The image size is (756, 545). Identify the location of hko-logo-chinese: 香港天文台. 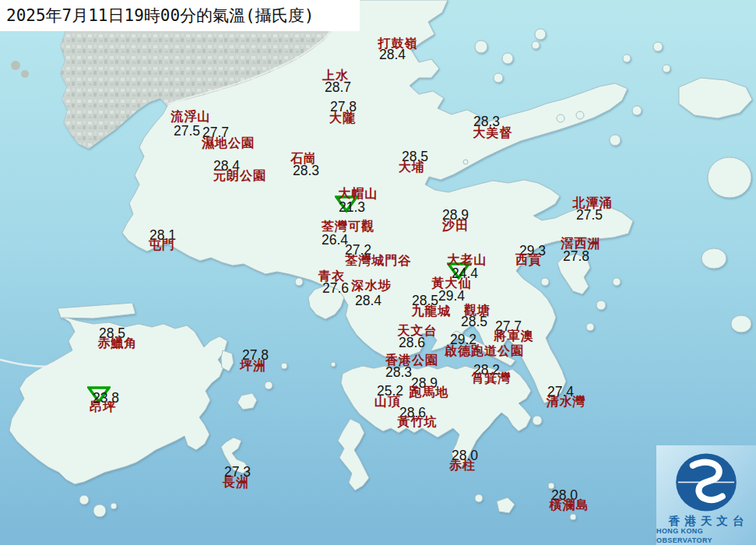
(707, 520).